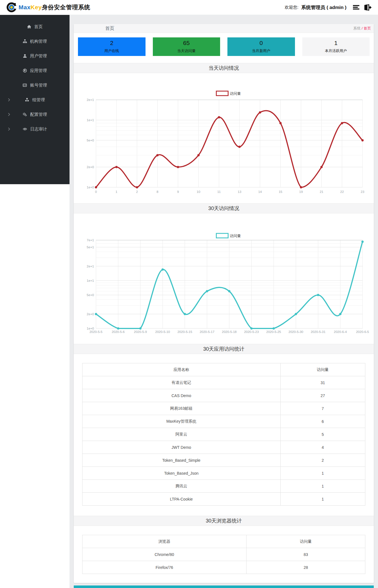  Describe the element at coordinates (25, 85) in the screenshot. I see `id-card-icon` at that location.